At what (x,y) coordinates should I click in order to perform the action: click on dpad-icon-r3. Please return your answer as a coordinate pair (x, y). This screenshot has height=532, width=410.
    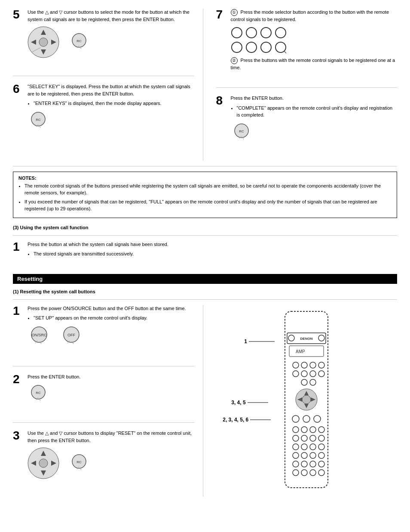
    Looking at the image, I should click on (44, 464).